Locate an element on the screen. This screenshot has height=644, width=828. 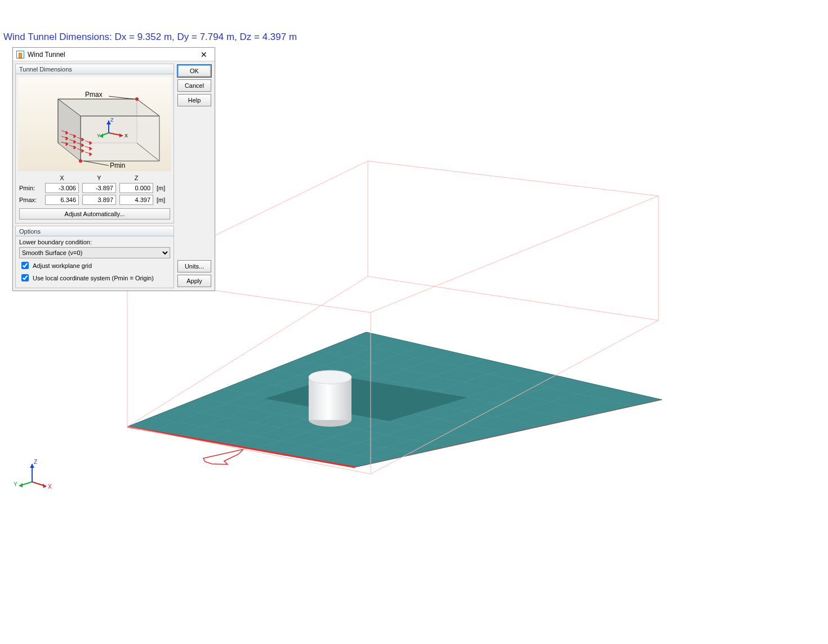
row-pmax-label: Pmax: is located at coordinates (30, 200).